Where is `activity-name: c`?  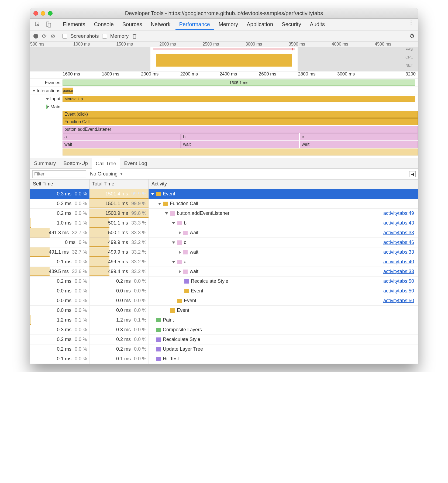 activity-name: c is located at coordinates (185, 243).